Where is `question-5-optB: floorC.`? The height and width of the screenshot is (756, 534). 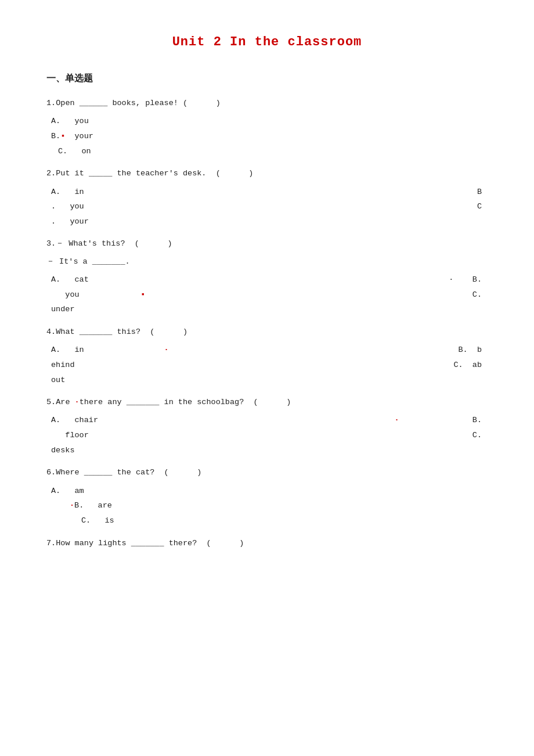
question-5-optB: floorC. is located at coordinates (267, 435).